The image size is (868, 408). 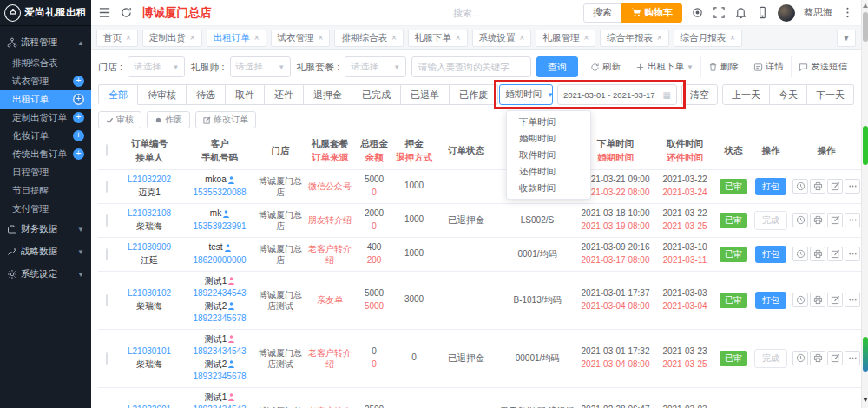 I want to click on status-tab-0: 全部, so click(x=118, y=95).